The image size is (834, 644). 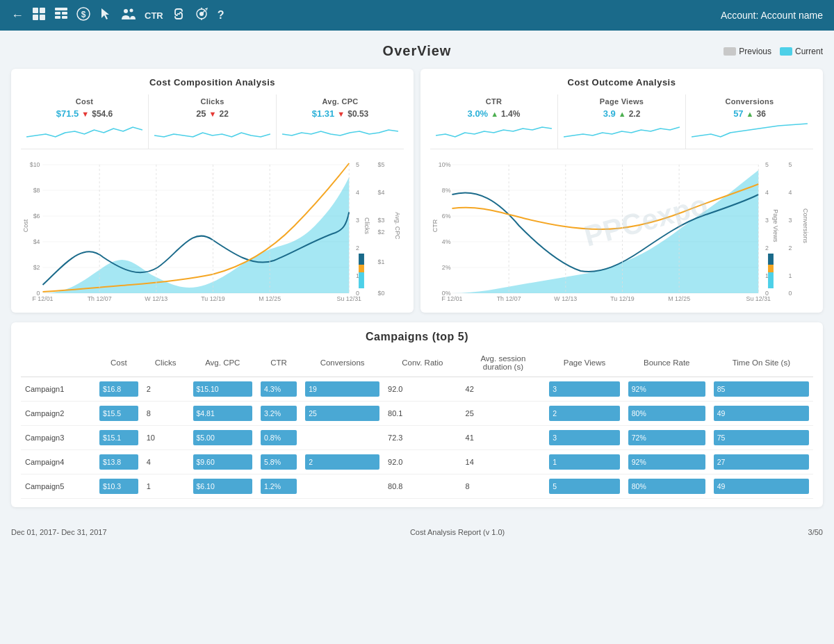 I want to click on cursor-icon, so click(x=106, y=15).